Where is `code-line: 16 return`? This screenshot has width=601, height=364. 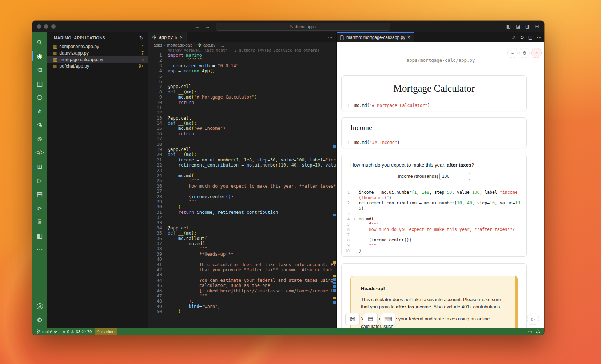 code-line: 16 return is located at coordinates (242, 134).